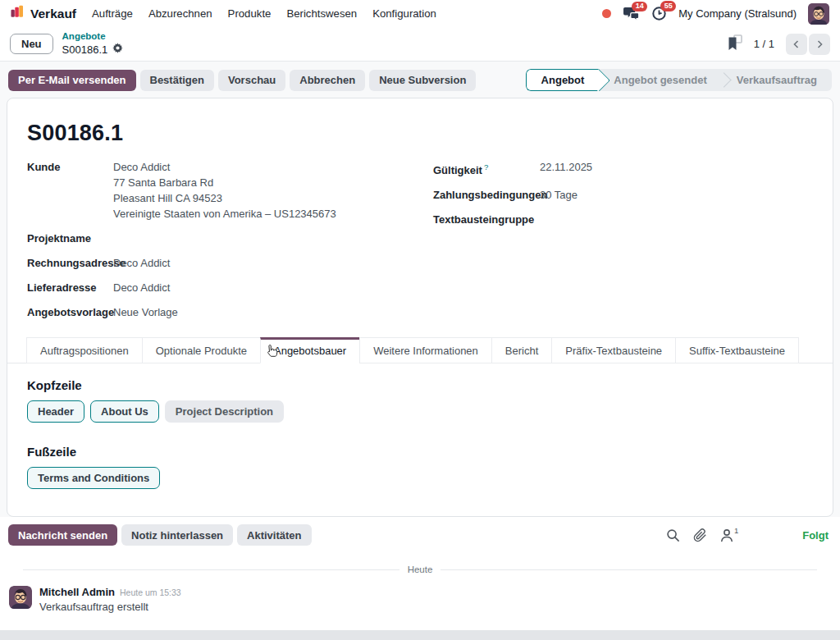 Image resolution: width=840 pixels, height=640 pixels. Describe the element at coordinates (737, 350) in the screenshot. I see `tab-suffix-textbausteine: Suffix-Textbausteine` at that location.